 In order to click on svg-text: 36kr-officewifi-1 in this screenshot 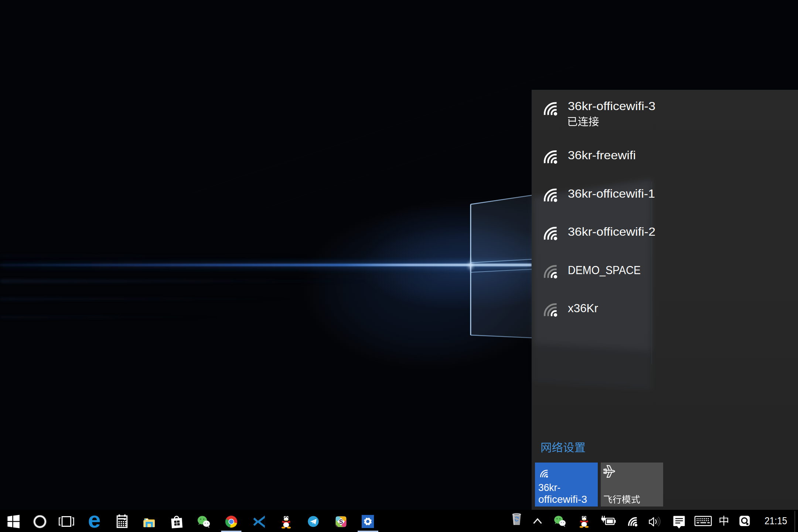, I will do `click(611, 194)`.